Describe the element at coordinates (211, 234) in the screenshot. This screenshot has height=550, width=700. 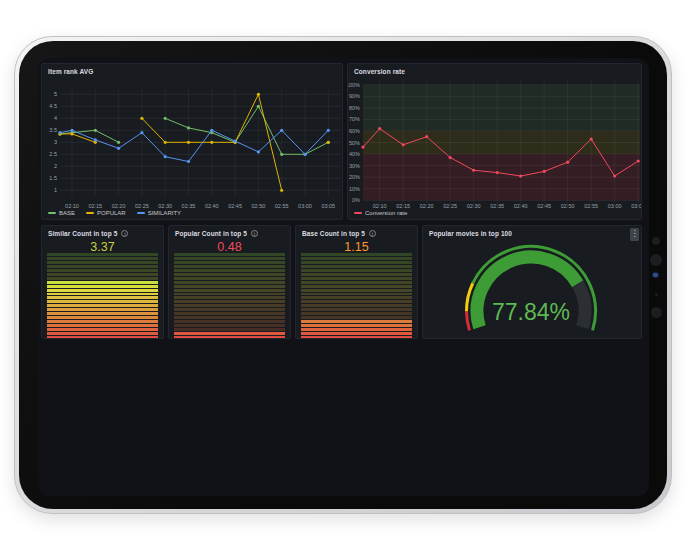
I see `panel-title-popular-count: Popular Count in top 5` at that location.